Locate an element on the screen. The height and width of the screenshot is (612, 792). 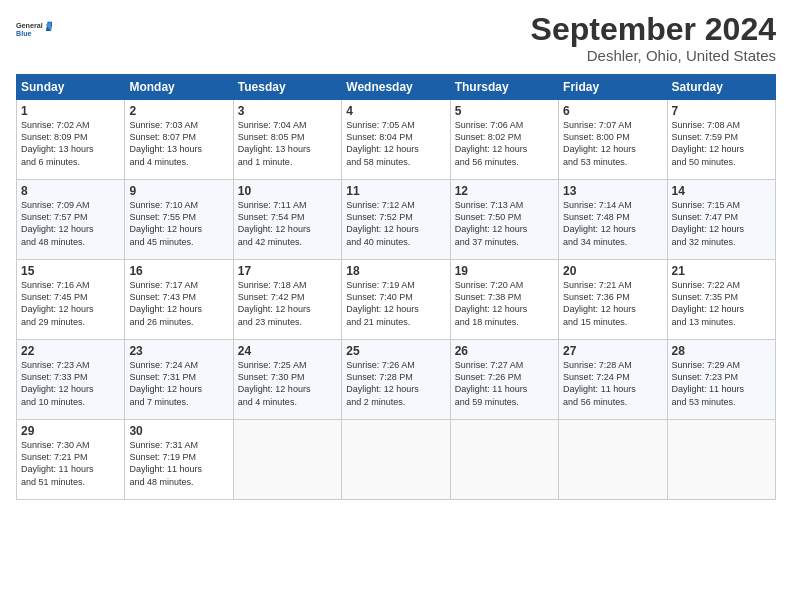
logo: General Blue is located at coordinates (34, 30).